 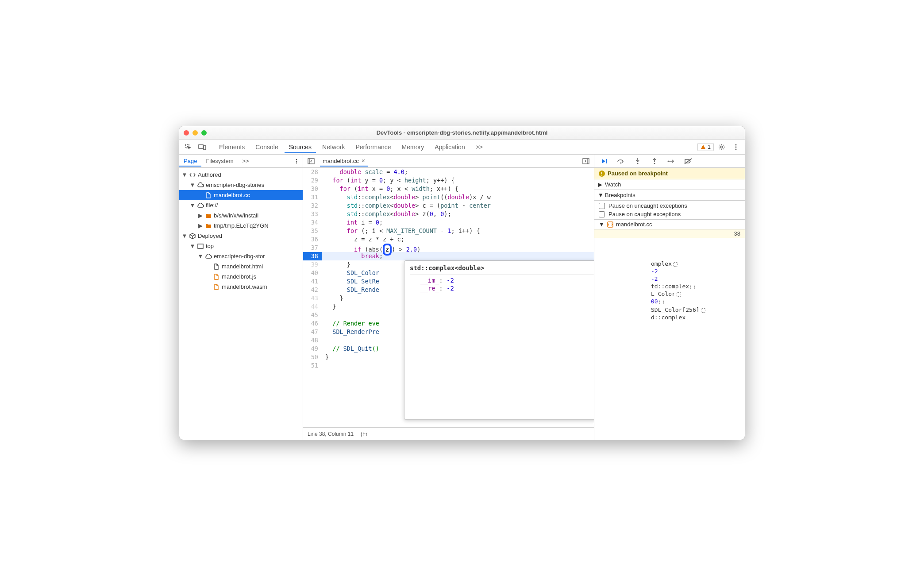 I want to click on step-out-icon, so click(x=654, y=161).